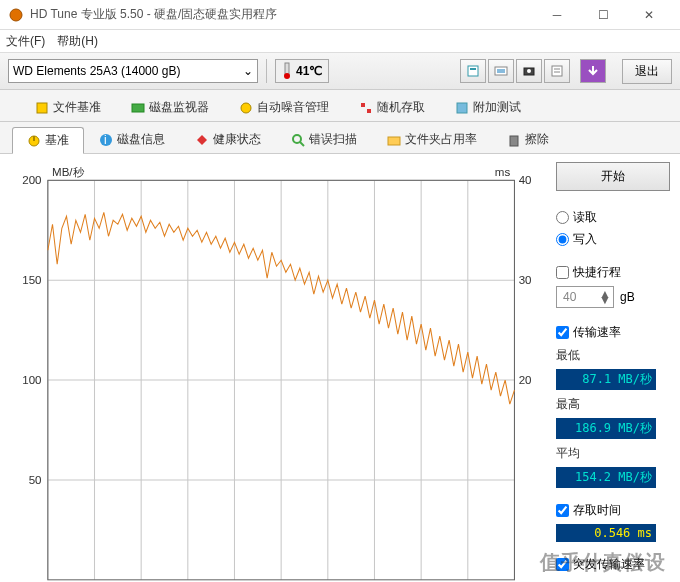 Image resolution: width=680 pixels, height=582 pixels. Describe the element at coordinates (432, 140) in the screenshot. I see `tab-folder-usage: 文件夹占用率` at that location.